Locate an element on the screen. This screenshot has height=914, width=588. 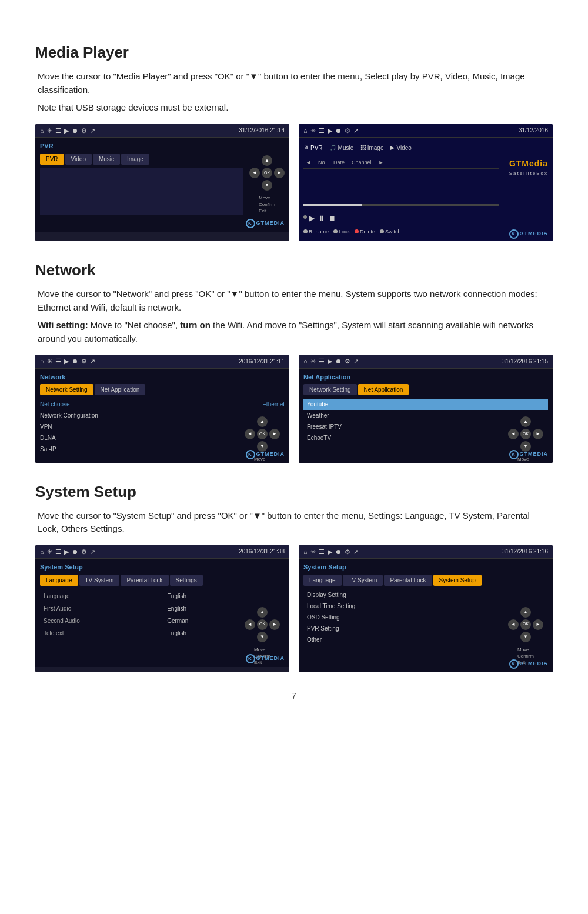
screen-label-pvr: PVR is located at coordinates (162, 146).